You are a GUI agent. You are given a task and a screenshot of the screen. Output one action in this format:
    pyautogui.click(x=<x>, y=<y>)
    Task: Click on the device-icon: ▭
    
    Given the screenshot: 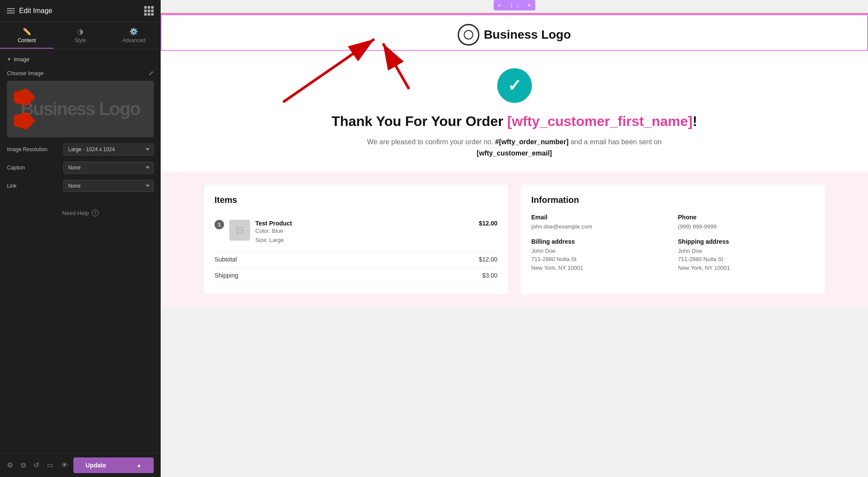 What is the action you would take?
    pyautogui.click(x=50, y=465)
    